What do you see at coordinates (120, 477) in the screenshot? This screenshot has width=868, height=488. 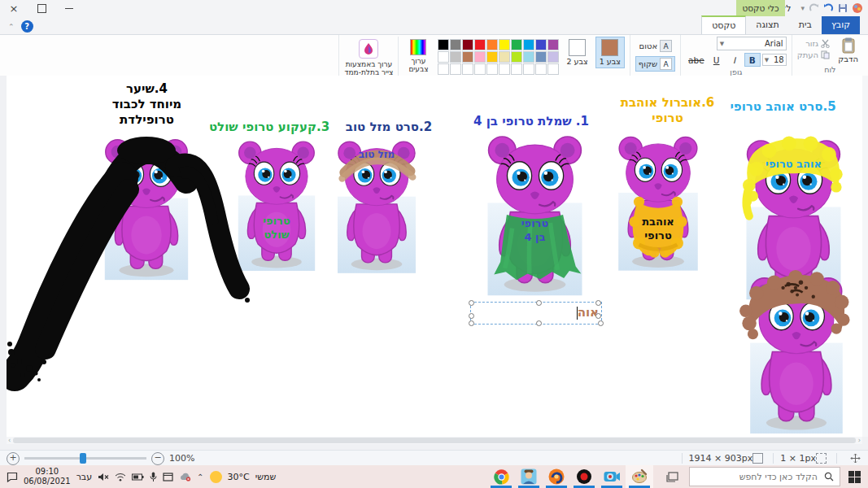 I see `wifi-icon` at bounding box center [120, 477].